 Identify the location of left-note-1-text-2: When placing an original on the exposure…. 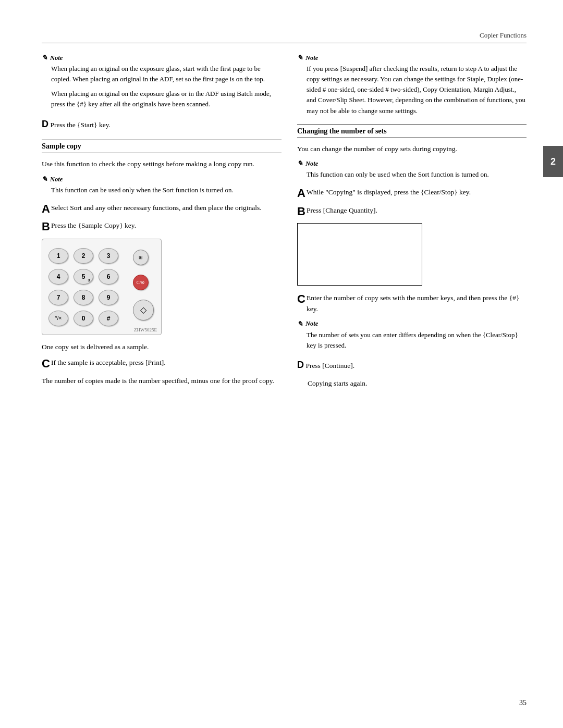
(162, 99).